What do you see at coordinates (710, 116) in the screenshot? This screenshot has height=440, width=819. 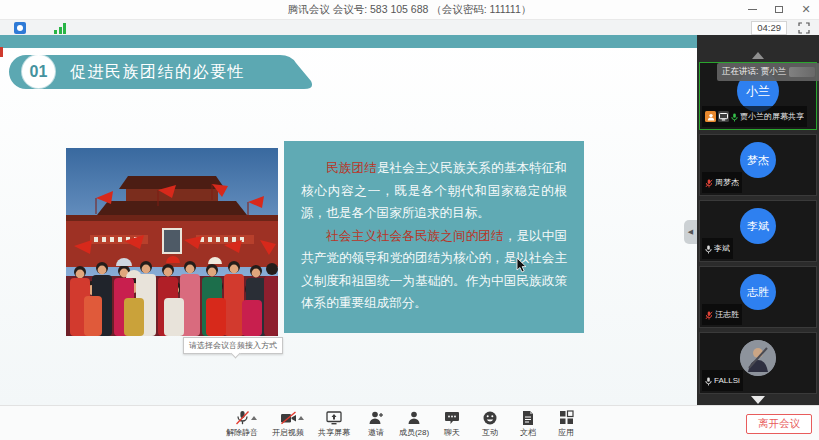 I see `host-badge-icon` at bounding box center [710, 116].